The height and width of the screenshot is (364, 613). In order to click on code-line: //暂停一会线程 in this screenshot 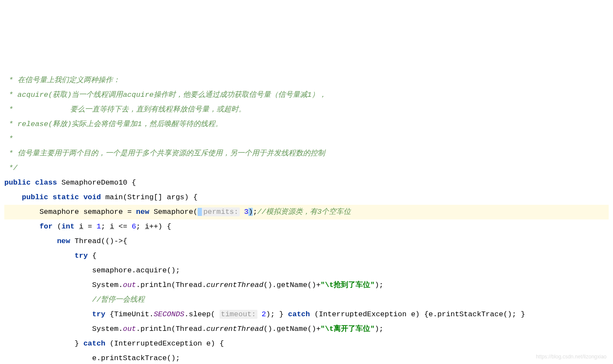, I will do `click(74, 299)`.